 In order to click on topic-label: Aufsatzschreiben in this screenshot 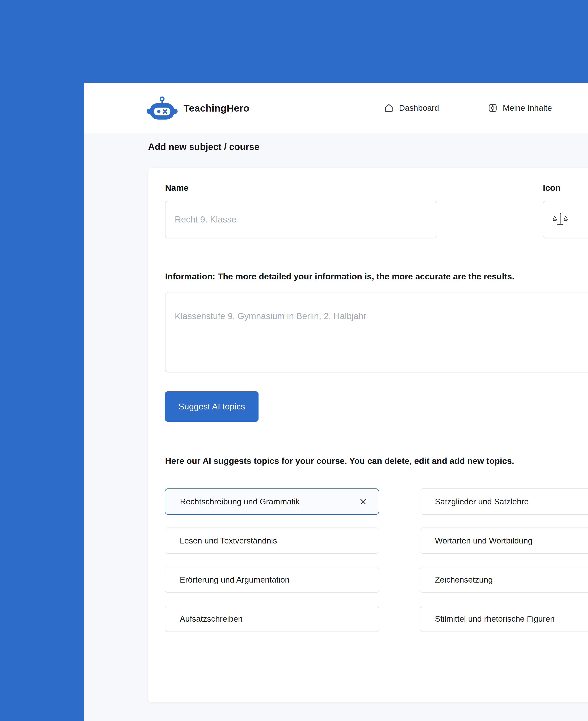, I will do `click(211, 619)`.